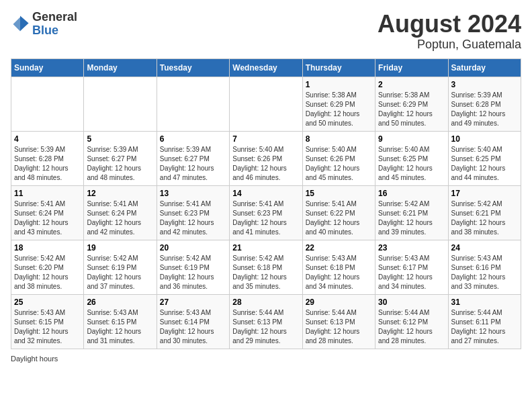 The width and height of the screenshot is (532, 411). Describe the element at coordinates (411, 85) in the screenshot. I see `day-number: 2` at that location.